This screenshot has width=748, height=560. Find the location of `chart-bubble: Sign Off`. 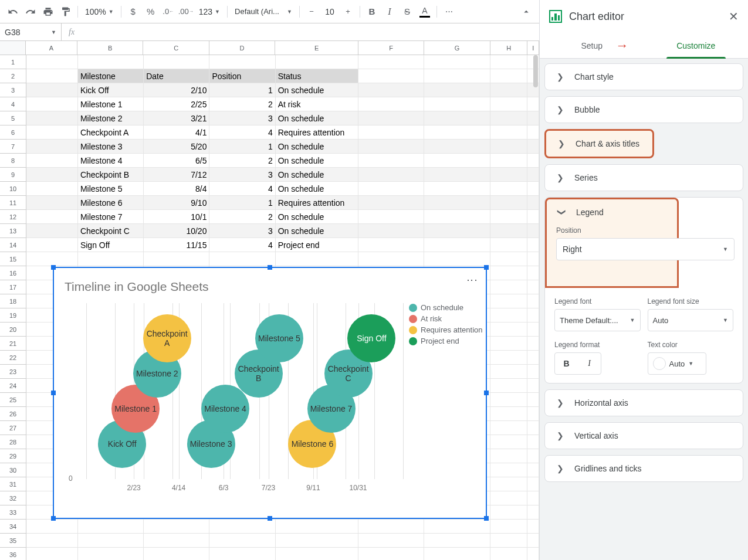

chart-bubble: Sign Off is located at coordinates (371, 338).